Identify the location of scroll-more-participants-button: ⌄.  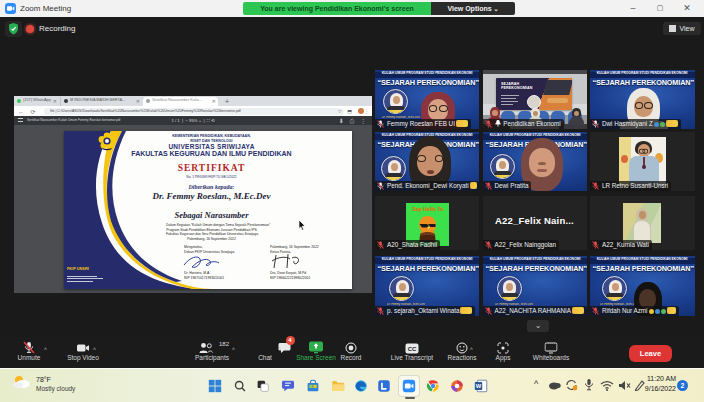
(538, 326).